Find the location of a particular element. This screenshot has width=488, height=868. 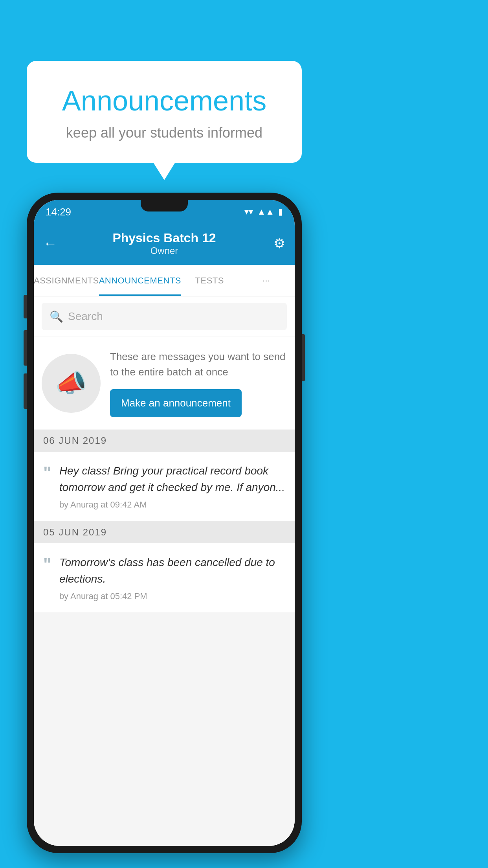

signal-icon: ▲▲ is located at coordinates (266, 212).